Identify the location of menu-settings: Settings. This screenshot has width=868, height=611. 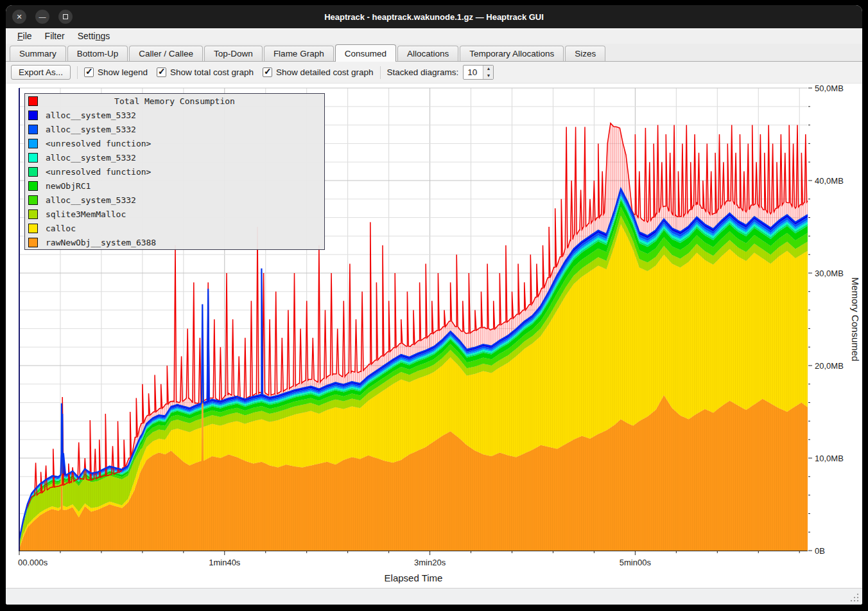
(94, 36).